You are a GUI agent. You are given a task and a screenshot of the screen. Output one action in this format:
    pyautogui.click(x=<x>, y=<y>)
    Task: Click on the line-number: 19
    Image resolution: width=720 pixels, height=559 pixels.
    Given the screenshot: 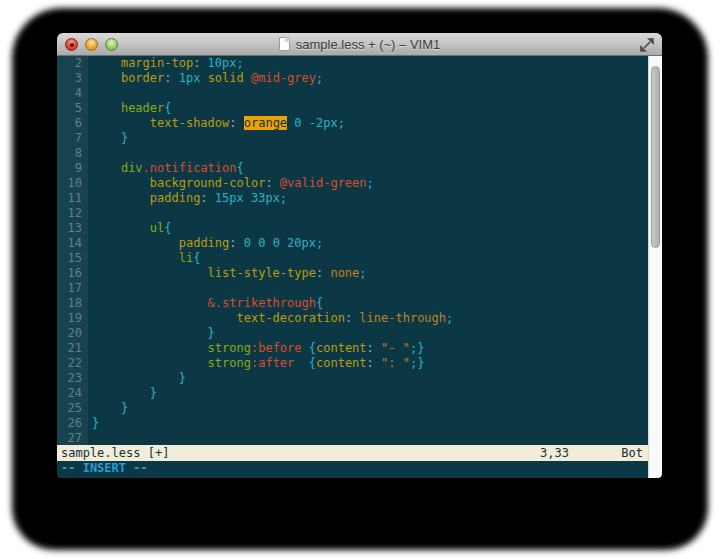 What is the action you would take?
    pyautogui.click(x=72, y=318)
    